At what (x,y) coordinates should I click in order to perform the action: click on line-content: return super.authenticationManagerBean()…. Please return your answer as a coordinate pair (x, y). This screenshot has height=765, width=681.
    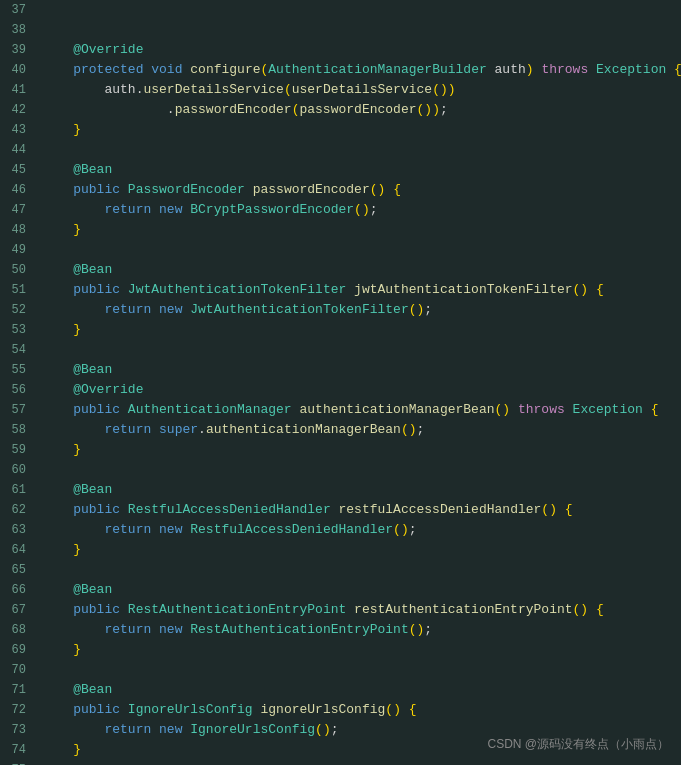
    Looking at the image, I should click on (362, 430).